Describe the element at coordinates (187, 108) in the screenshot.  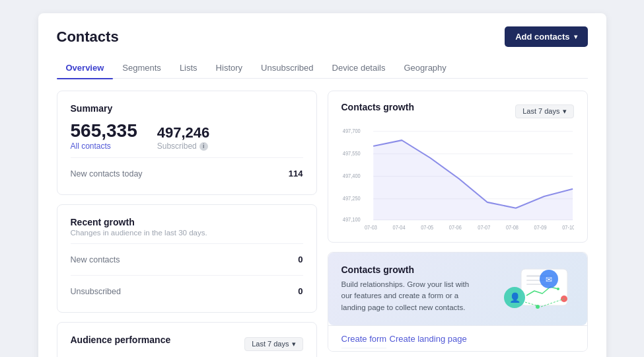
I see `summary-title: Summary` at that location.